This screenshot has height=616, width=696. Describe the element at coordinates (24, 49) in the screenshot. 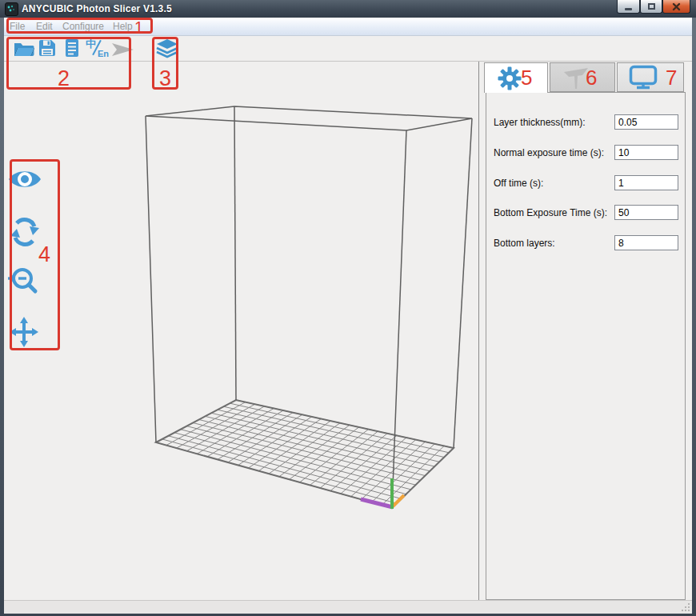

I see `open-folder-icon` at that location.